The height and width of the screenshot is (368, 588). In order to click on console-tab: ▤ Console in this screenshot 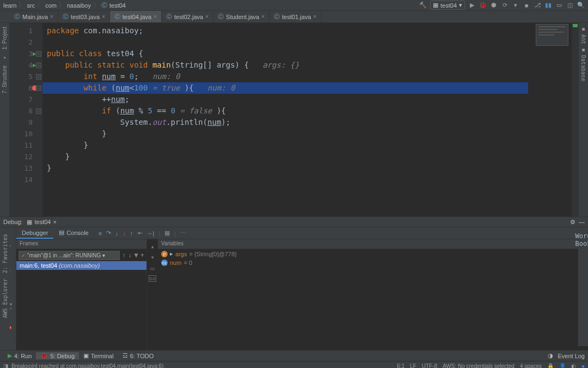, I will do `click(74, 233)`.